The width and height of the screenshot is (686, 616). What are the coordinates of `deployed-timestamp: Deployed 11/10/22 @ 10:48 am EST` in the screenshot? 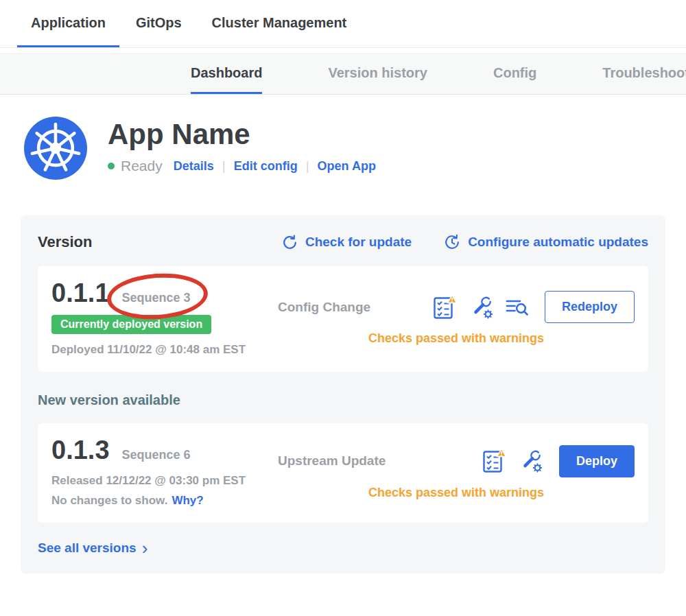 It's located at (165, 350).